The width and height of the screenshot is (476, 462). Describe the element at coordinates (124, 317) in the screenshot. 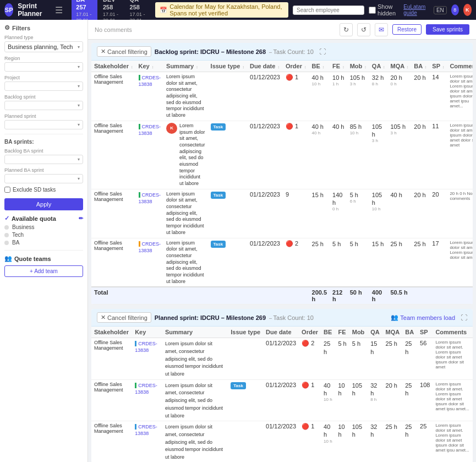

I see `cancel-filter-planned-button: ✕ Cancel filtering` at that location.